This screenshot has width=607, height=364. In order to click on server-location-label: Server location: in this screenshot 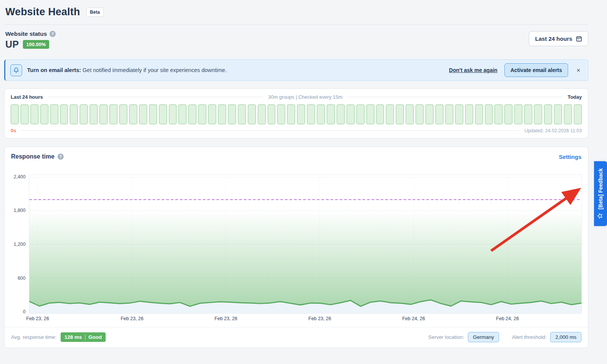, I will do `click(446, 337)`.